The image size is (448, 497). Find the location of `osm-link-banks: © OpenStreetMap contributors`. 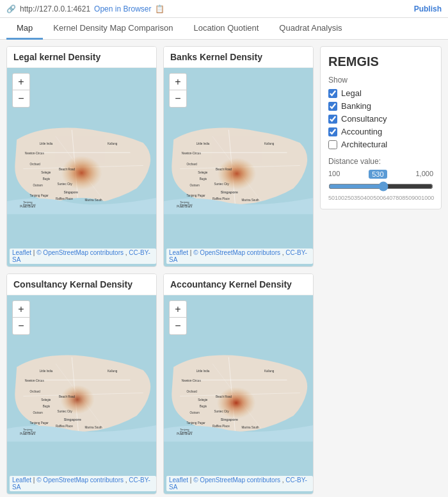

osm-link-banks: © OpenStreetMap contributors is located at coordinates (237, 252).